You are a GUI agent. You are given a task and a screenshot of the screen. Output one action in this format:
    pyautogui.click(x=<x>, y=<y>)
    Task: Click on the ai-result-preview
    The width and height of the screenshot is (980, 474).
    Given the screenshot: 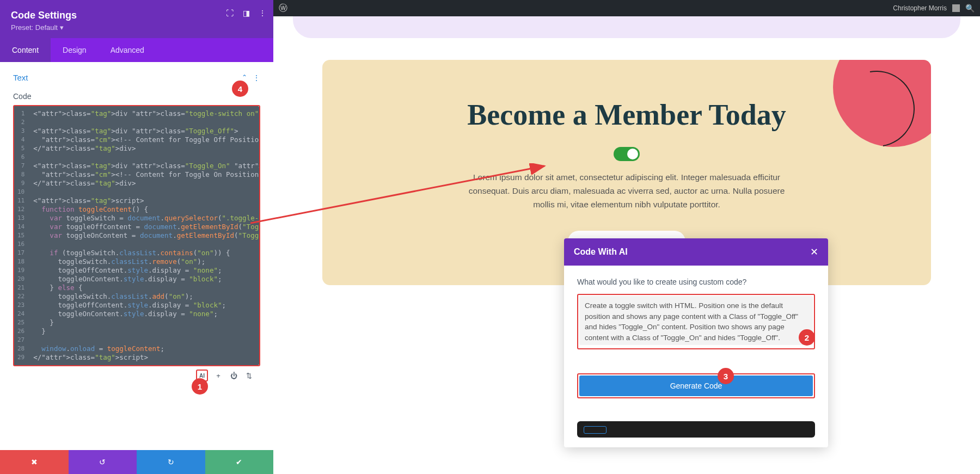 What is the action you would take?
    pyautogui.click(x=696, y=429)
    